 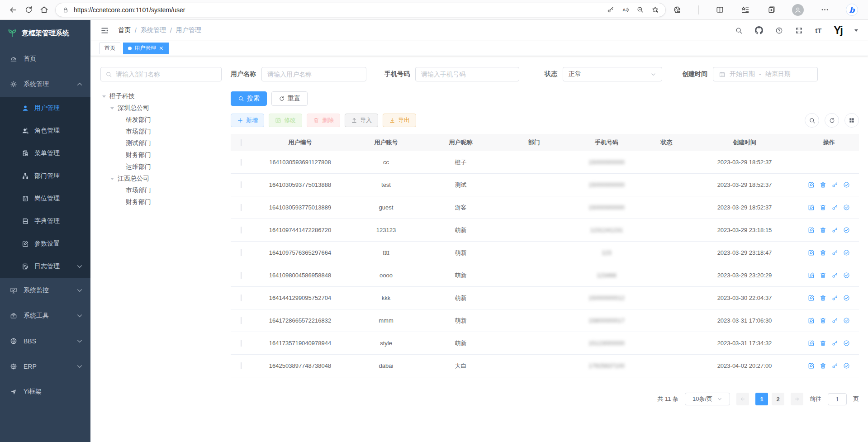 I want to click on add-button: 新增, so click(x=247, y=120).